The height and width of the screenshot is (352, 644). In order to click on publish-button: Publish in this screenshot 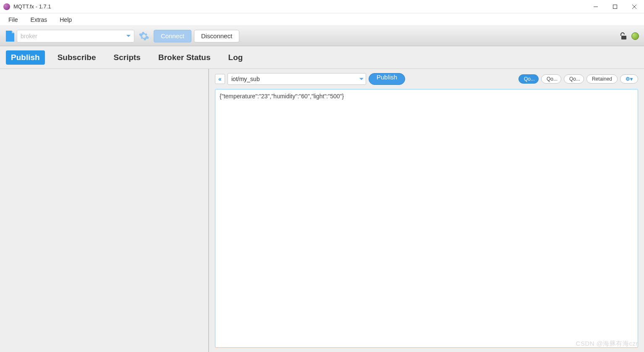, I will do `click(387, 79)`.